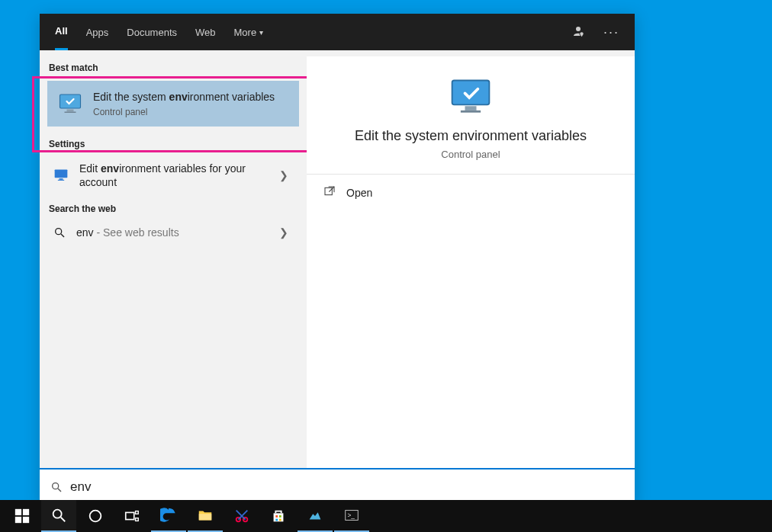 Image resolution: width=772 pixels, height=532 pixels. Describe the element at coordinates (173, 208) in the screenshot. I see `heading-search-web: Search the web` at that location.